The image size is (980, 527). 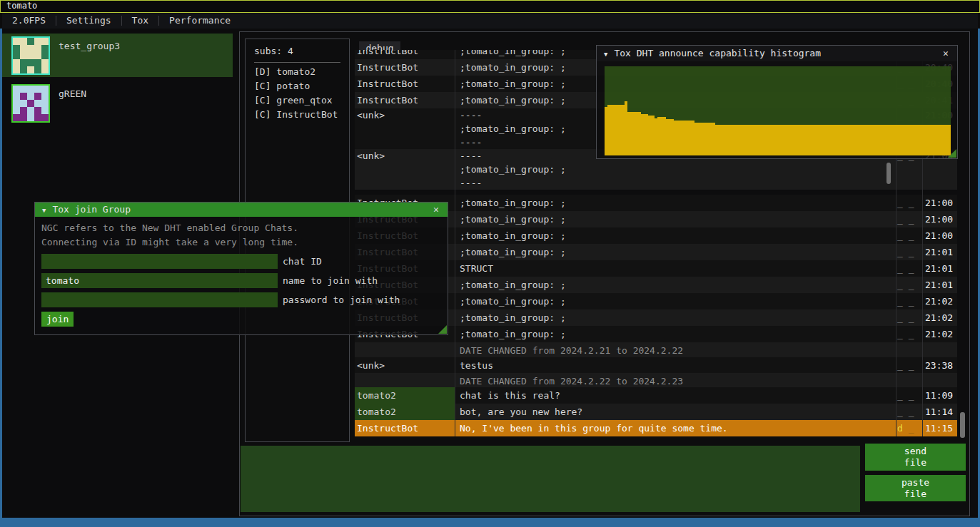 What do you see at coordinates (297, 101) in the screenshot?
I see `member-item: [C] green_qtox` at bounding box center [297, 101].